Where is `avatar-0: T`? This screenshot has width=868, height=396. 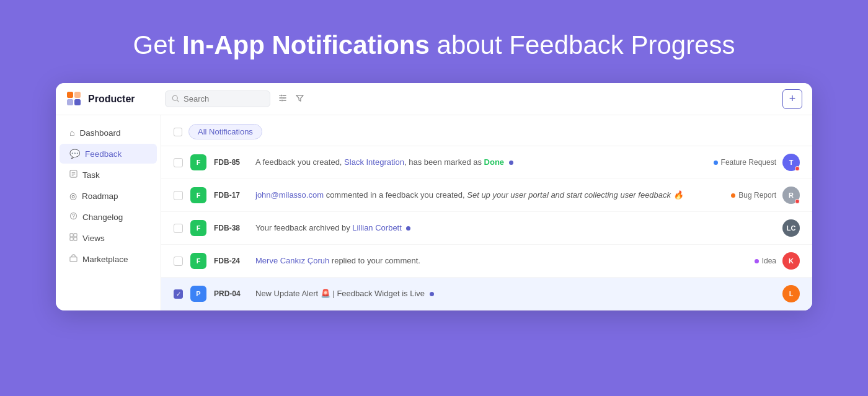 avatar-0: T is located at coordinates (791, 162).